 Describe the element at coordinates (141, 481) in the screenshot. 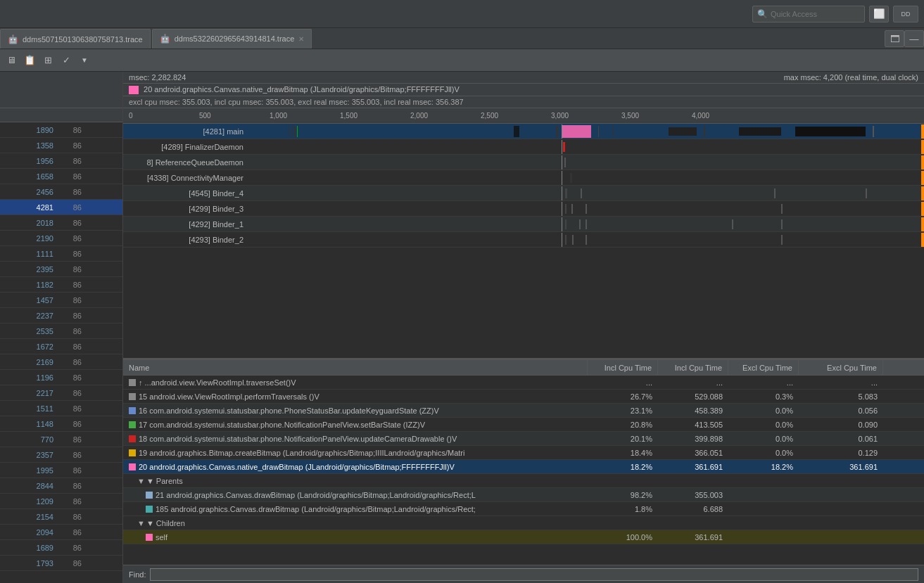

I see `expand-parents-arrow: ▼` at that location.